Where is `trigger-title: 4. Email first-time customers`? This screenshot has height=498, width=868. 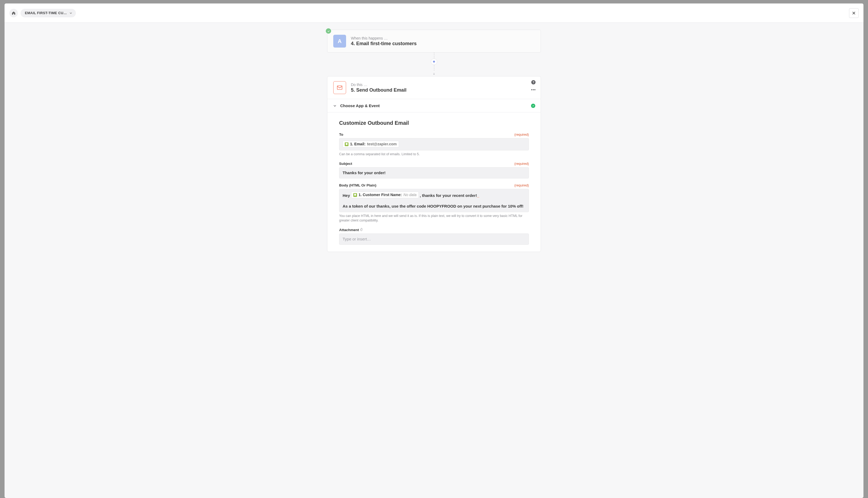
trigger-title: 4. Email first-time customers is located at coordinates (384, 44).